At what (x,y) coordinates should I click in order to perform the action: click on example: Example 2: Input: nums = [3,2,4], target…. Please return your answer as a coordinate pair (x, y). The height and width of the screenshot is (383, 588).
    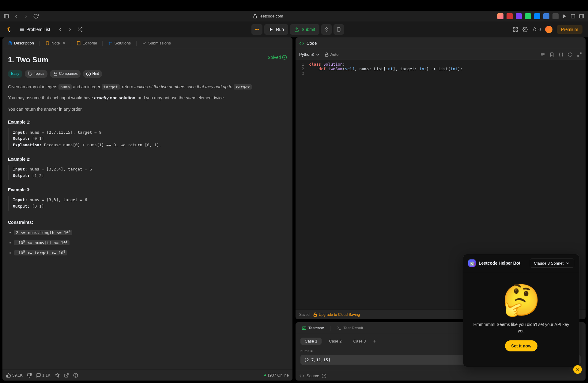
    Looking at the image, I should click on (148, 168).